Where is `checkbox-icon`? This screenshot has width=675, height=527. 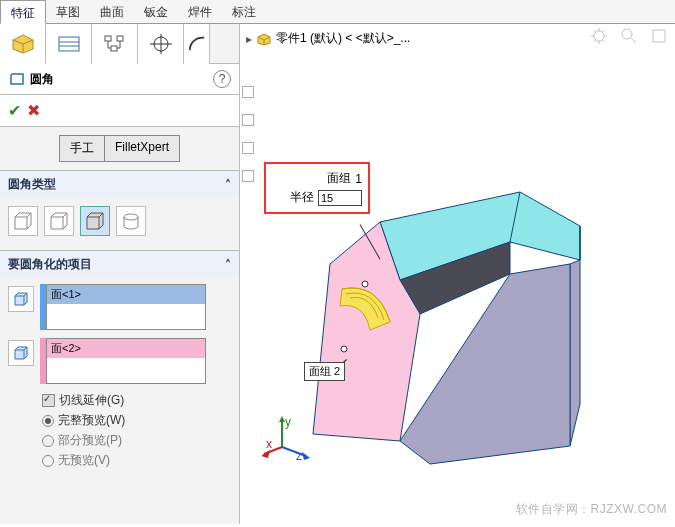 checkbox-icon is located at coordinates (48, 400).